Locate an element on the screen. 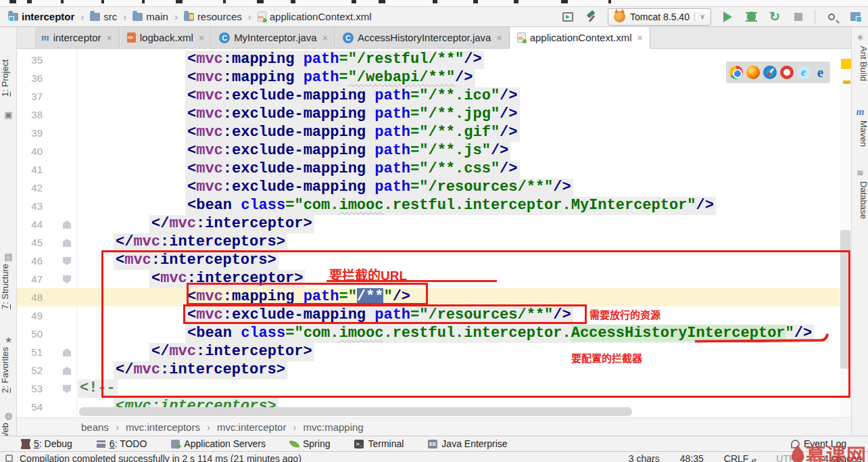  toolwindow-bar: 5: Debug 6: TODO Application Servers Spr… is located at coordinates (434, 444).